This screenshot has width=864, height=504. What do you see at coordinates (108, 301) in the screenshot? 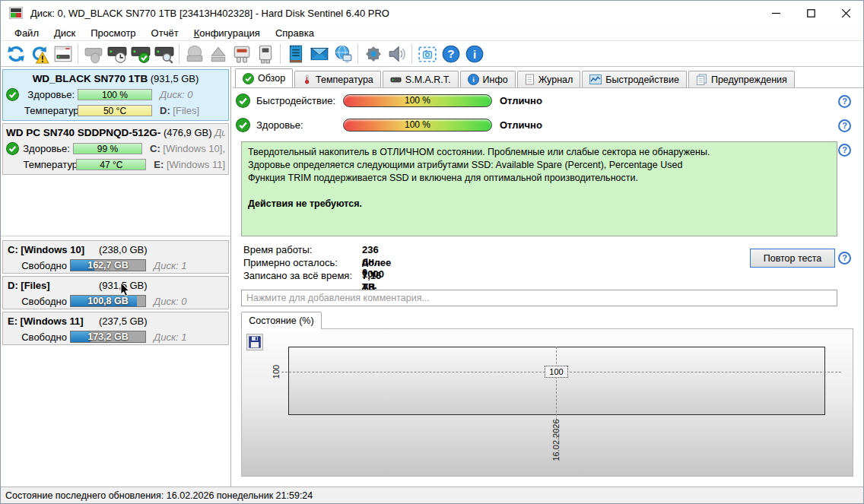
I see `free-space-bar: 100,8 GB` at bounding box center [108, 301].